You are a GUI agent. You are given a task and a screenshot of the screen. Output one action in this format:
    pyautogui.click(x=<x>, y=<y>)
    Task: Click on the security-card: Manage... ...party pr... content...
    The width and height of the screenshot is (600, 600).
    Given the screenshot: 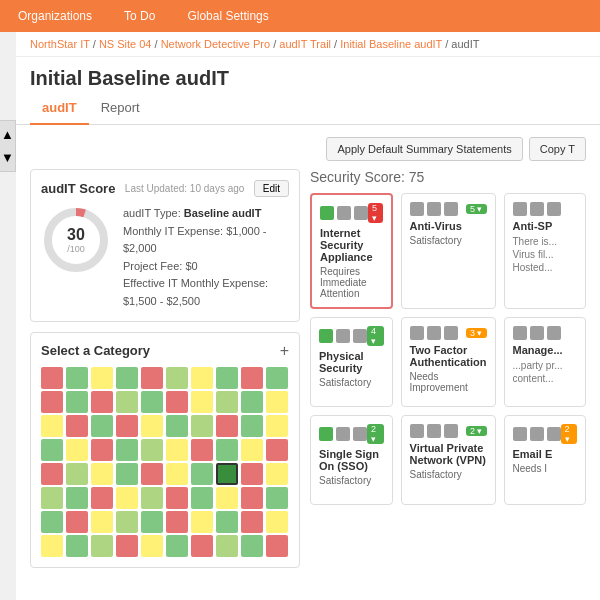 What is the action you would take?
    pyautogui.click(x=546, y=362)
    